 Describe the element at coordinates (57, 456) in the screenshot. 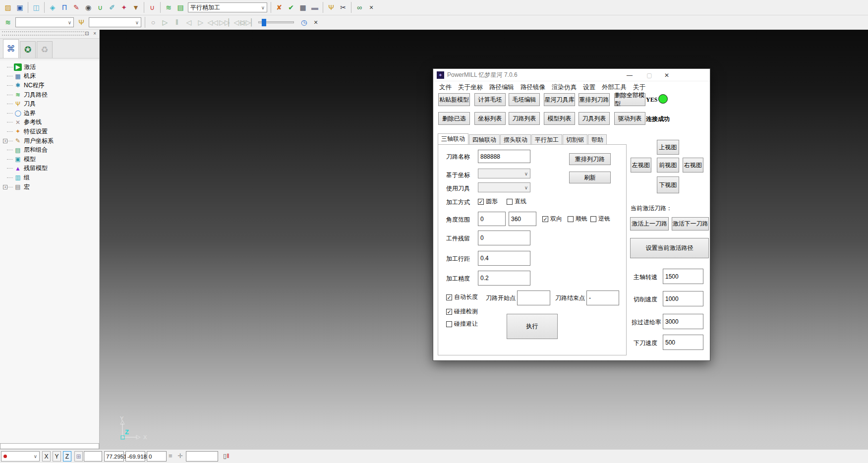

I see `axis-y-button: Y` at that location.